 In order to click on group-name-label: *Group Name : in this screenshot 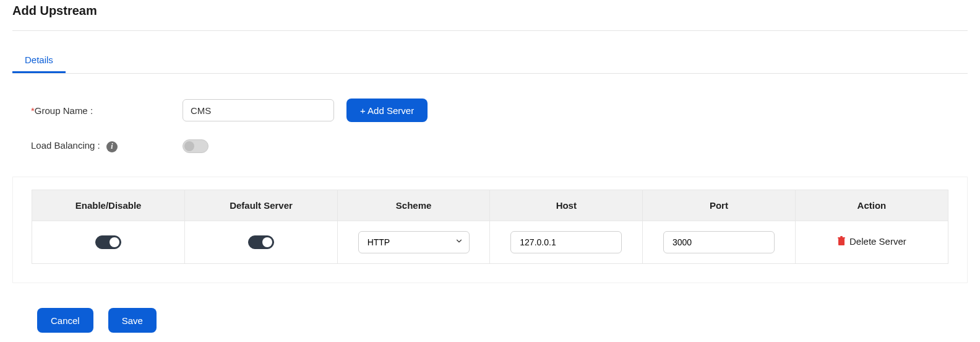, I will do `click(106, 110)`.